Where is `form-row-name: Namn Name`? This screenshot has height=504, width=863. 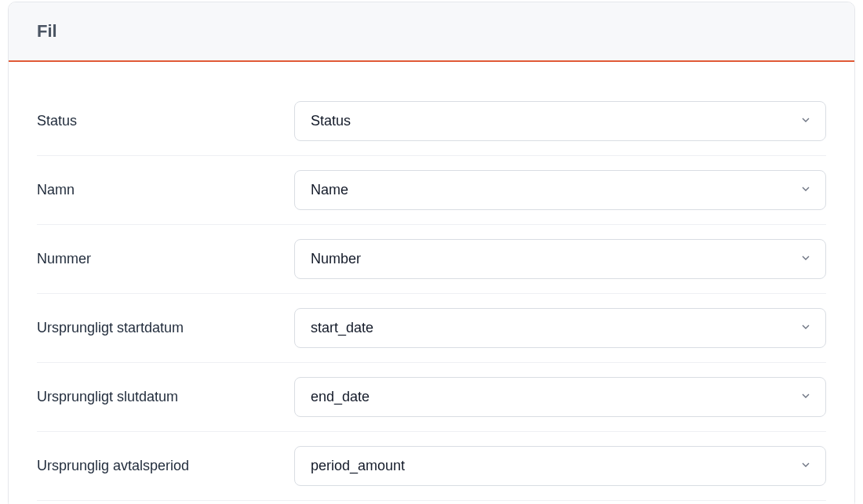 form-row-name: Namn Name is located at coordinates (432, 190).